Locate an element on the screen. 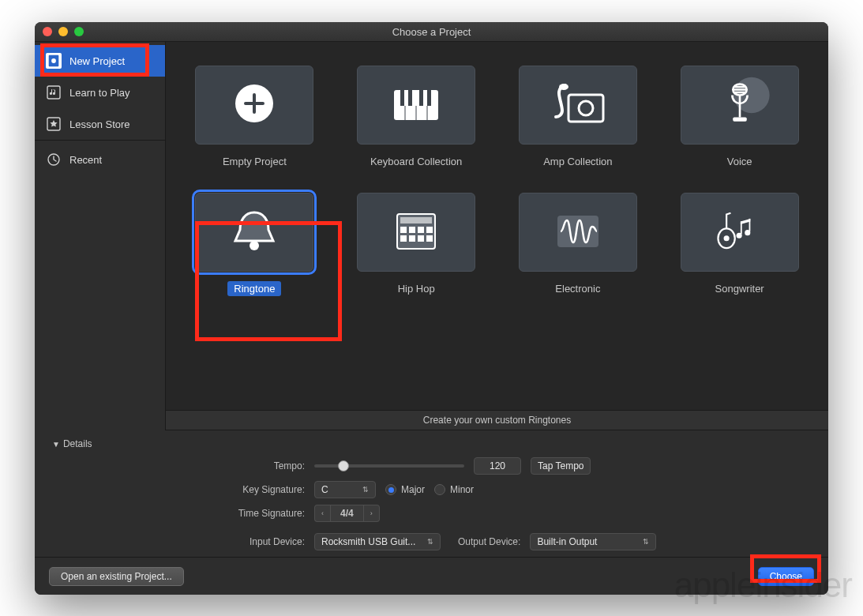  keyboard-icon is located at coordinates (416, 105).